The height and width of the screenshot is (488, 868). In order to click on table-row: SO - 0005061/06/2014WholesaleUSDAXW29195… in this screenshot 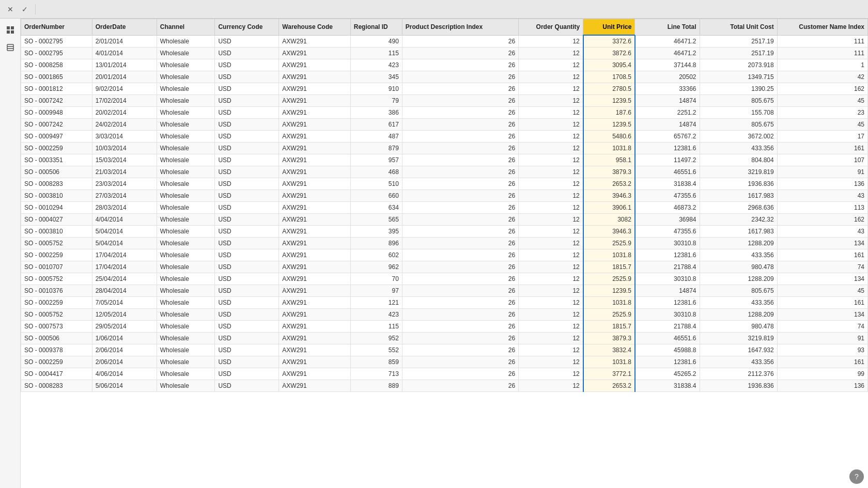, I will do `click(444, 339)`.